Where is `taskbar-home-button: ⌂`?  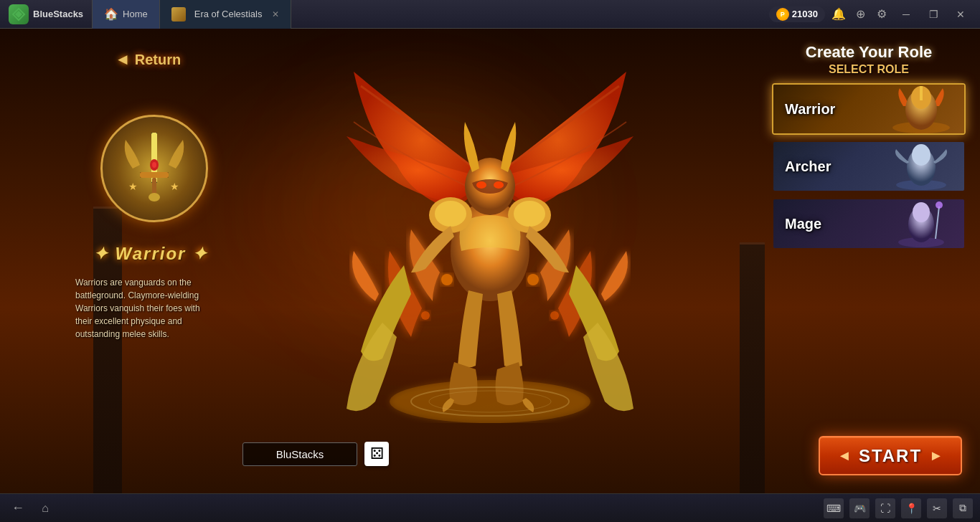
taskbar-home-button: ⌂ is located at coordinates (45, 508).